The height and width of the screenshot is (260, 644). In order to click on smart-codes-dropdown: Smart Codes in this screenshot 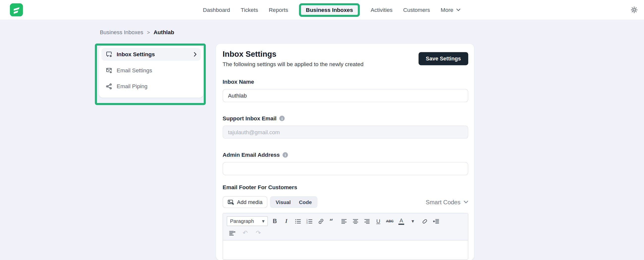, I will do `click(447, 202)`.